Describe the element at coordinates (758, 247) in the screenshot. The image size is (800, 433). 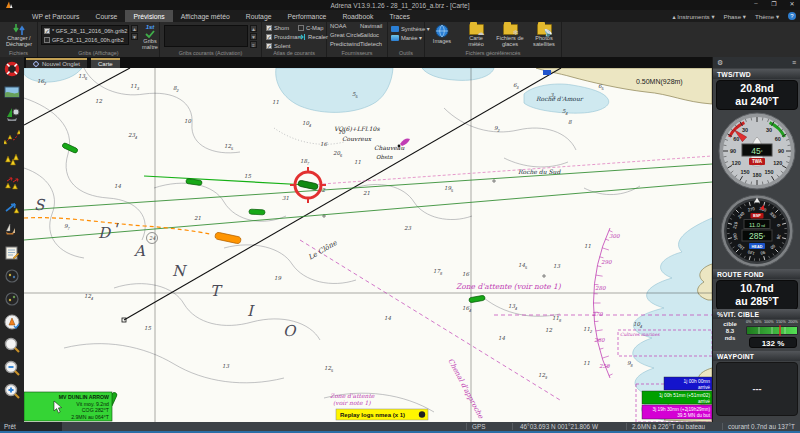
I see `head-label: HEAD` at that location.